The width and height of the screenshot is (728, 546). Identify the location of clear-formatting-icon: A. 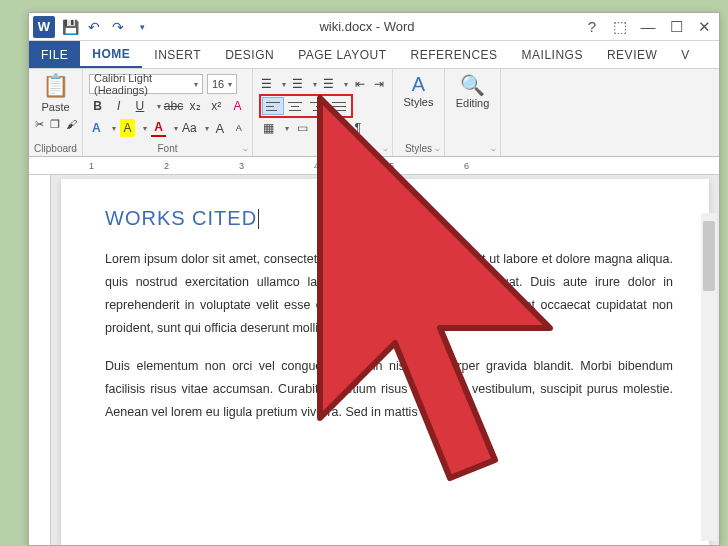
(238, 106).